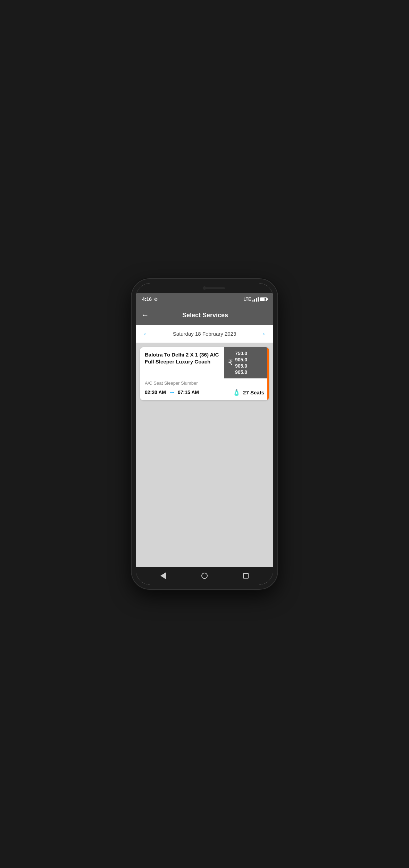  I want to click on seat-types: A/C Seat Sleeper Slumber, so click(204, 383).